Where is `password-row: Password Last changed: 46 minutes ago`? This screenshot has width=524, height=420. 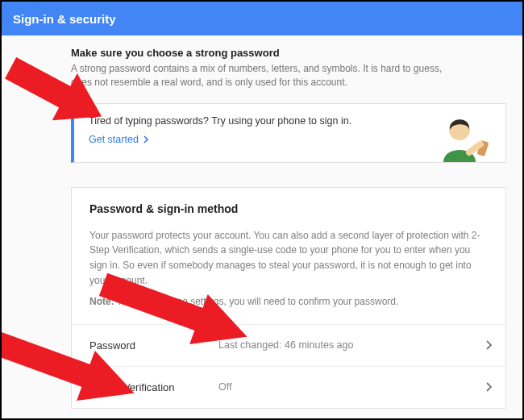
password-row: Password Last changed: 46 minutes ago is located at coordinates (289, 345).